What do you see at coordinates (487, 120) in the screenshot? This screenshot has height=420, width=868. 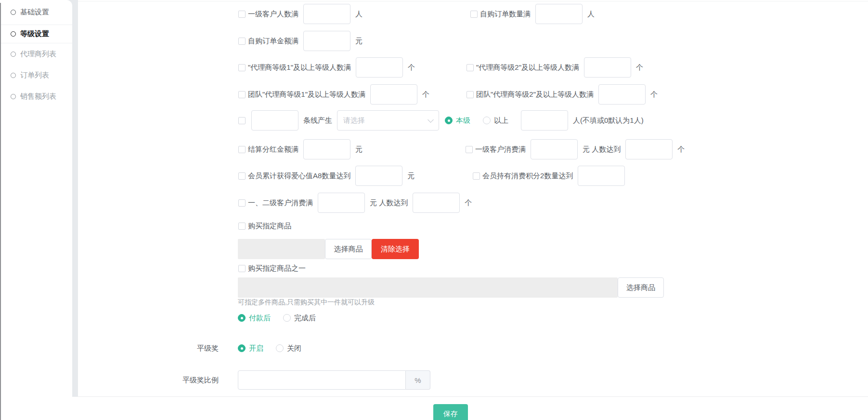 I see `above-level-radio` at bounding box center [487, 120].